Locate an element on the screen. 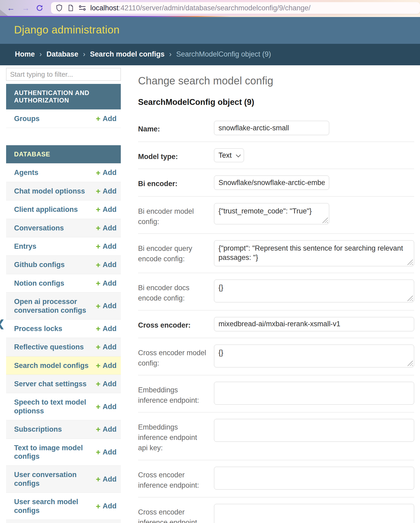 The width and height of the screenshot is (420, 523). bi-encoder-model-config-textarea is located at coordinates (272, 214).